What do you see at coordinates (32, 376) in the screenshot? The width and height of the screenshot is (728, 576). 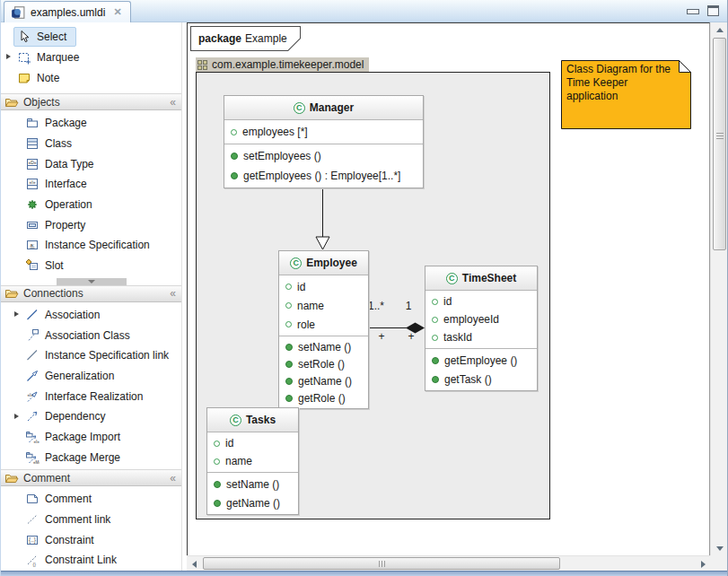 I see `generalization-icon` at bounding box center [32, 376].